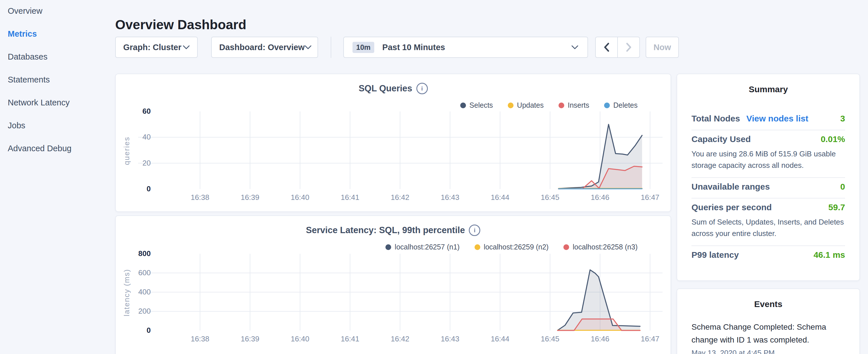 This screenshot has height=354, width=868. Describe the element at coordinates (768, 120) in the screenshot. I see `summary-row: Total NodesView nodes list3` at that location.